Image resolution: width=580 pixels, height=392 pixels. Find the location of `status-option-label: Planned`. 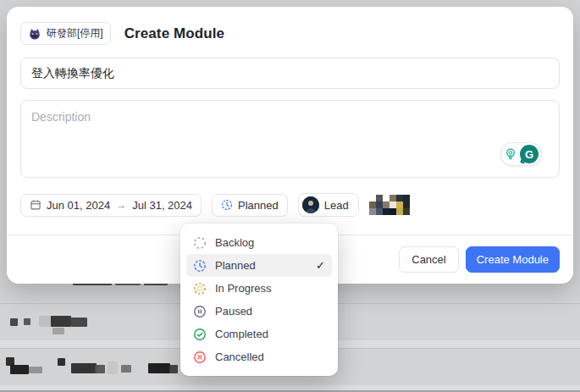

status-option-label: Planned is located at coordinates (235, 266).